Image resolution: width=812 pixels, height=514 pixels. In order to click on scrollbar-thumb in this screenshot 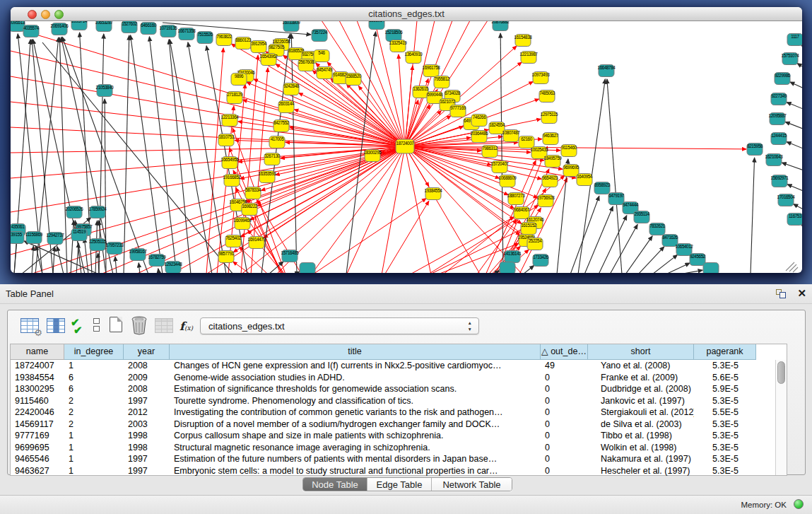, I will do `click(782, 373)`.